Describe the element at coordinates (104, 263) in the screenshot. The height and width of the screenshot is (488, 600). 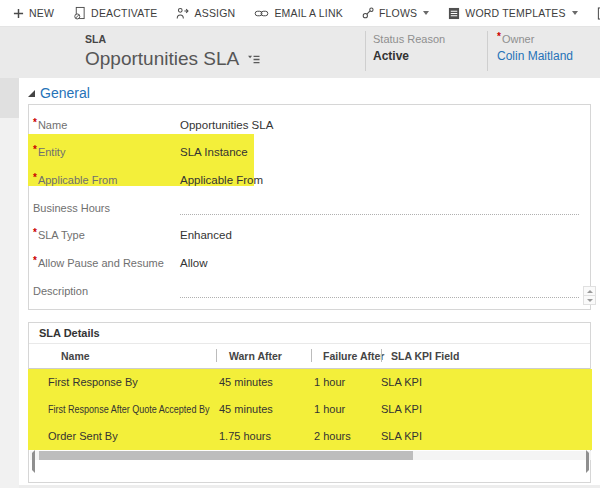
I see `allow-pause-resume-field-label-row: *Allow Pause and Resume` at that location.